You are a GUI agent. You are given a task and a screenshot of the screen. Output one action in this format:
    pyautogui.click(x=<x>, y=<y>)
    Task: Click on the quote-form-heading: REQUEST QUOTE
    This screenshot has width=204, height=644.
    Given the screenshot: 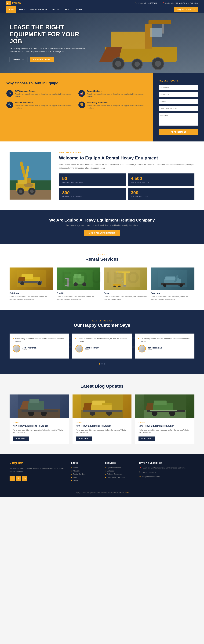 What is the action you would take?
    pyautogui.click(x=179, y=81)
    